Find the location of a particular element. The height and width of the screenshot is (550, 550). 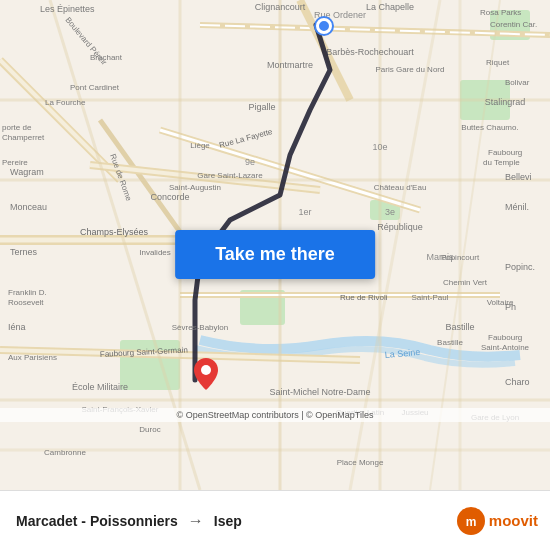

svg-text: Gare Saint-Lazare is located at coordinates (230, 176).